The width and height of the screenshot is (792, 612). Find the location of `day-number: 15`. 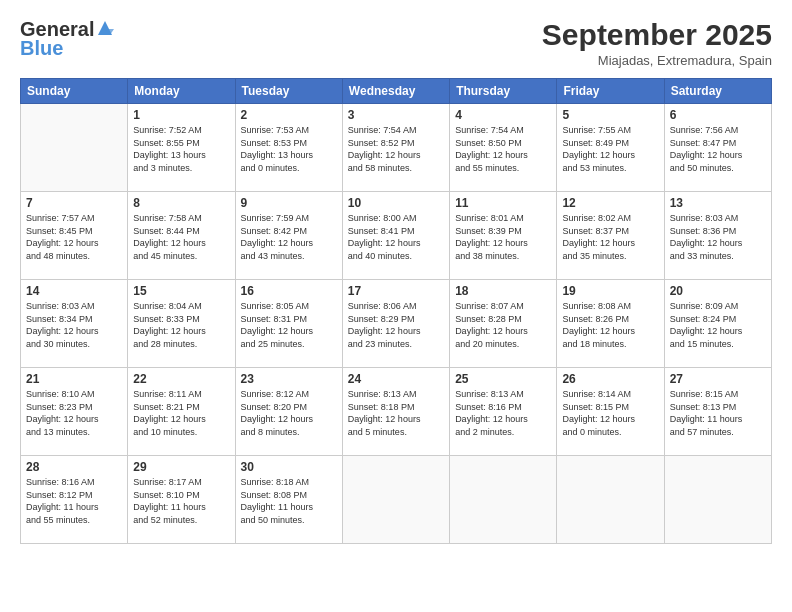

day-number: 15 is located at coordinates (181, 291).